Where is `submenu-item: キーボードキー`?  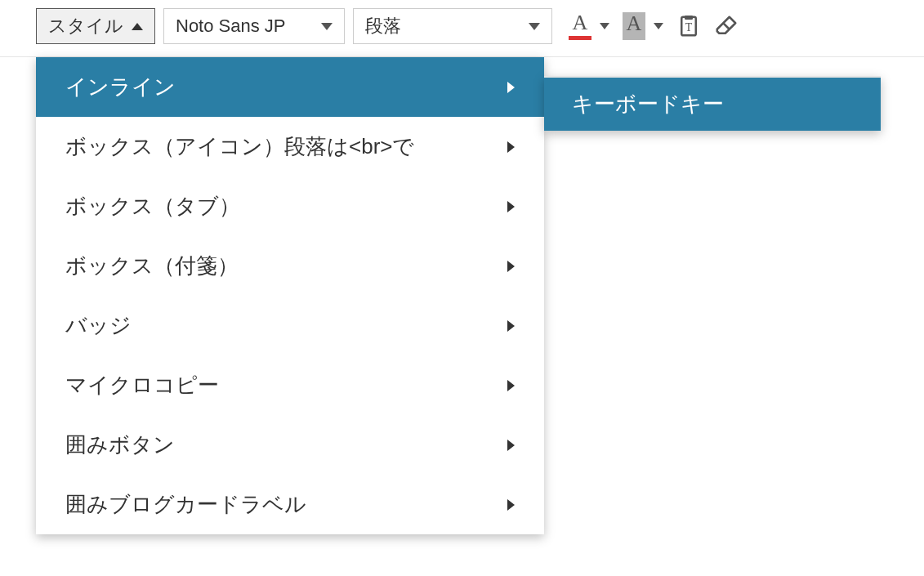 submenu-item: キーボードキー is located at coordinates (712, 105).